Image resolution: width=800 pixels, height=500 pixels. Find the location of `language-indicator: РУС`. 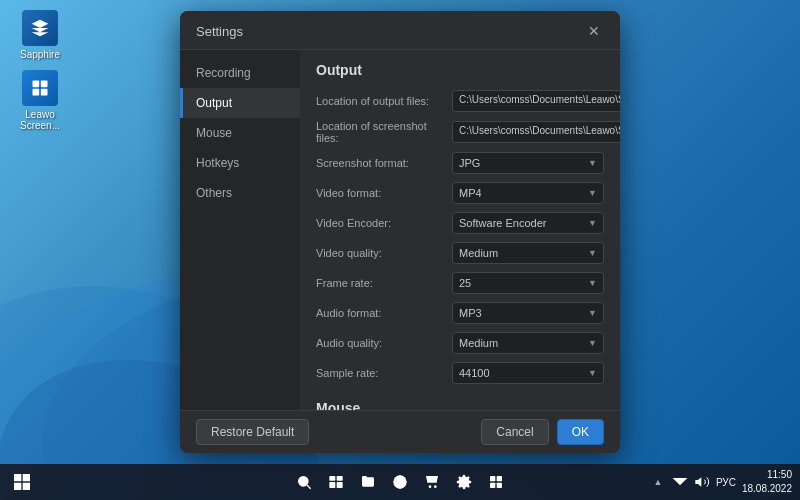

language-indicator: РУС is located at coordinates (726, 482).